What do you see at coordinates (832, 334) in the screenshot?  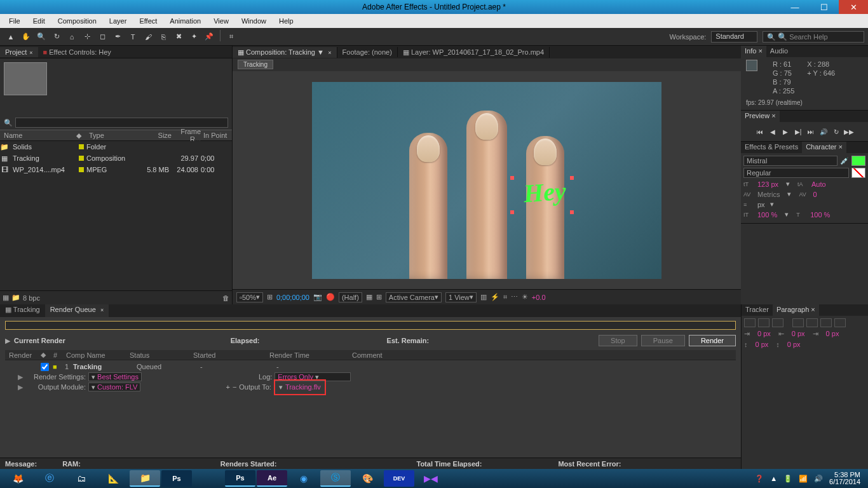 I see `indent-right-field: 0 px` at bounding box center [832, 334].